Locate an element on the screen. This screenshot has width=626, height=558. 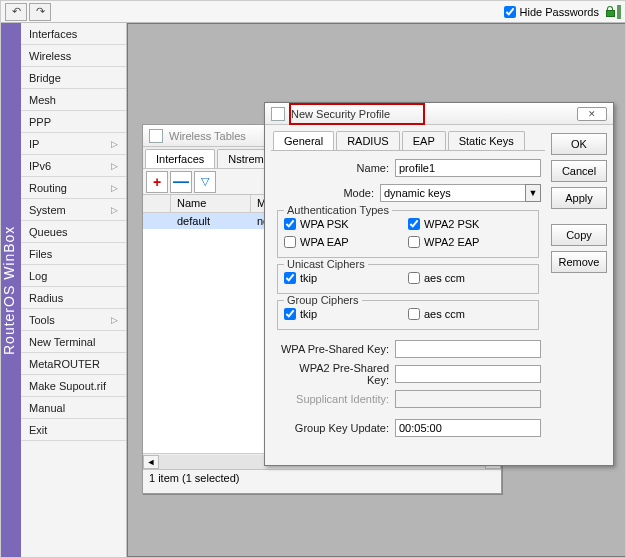
brand-strip: RouterOS WinBox is located at coordinates (11, 290).